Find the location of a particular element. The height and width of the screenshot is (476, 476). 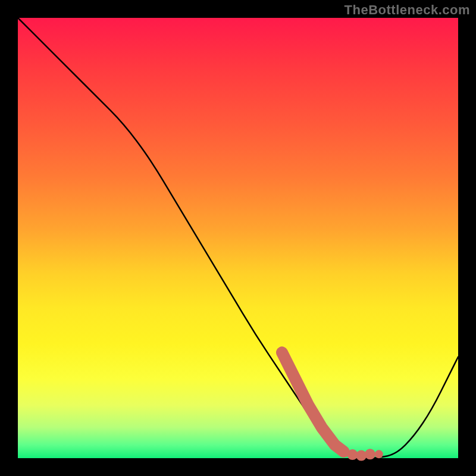

watermark-text: TheBottleneck.com is located at coordinates (407, 10).